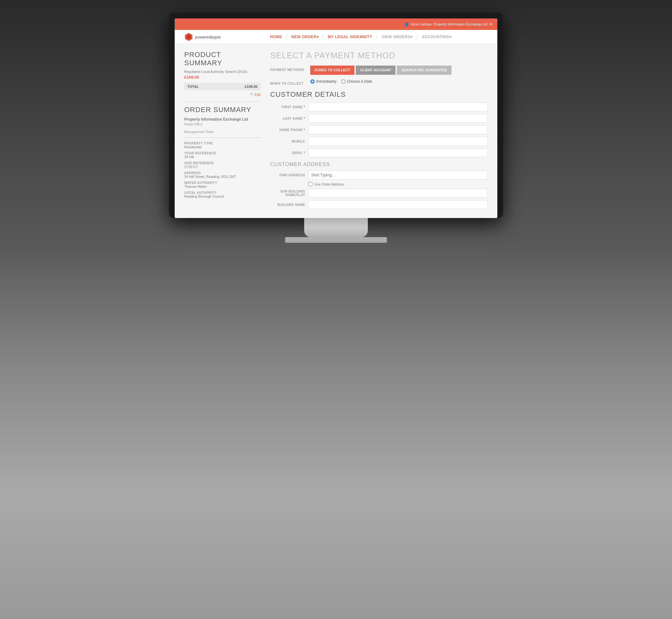 The height and width of the screenshot is (619, 672). What do you see at coordinates (222, 59) in the screenshot?
I see `product-summary-title: PRODUCT SUMMARY` at bounding box center [222, 59].